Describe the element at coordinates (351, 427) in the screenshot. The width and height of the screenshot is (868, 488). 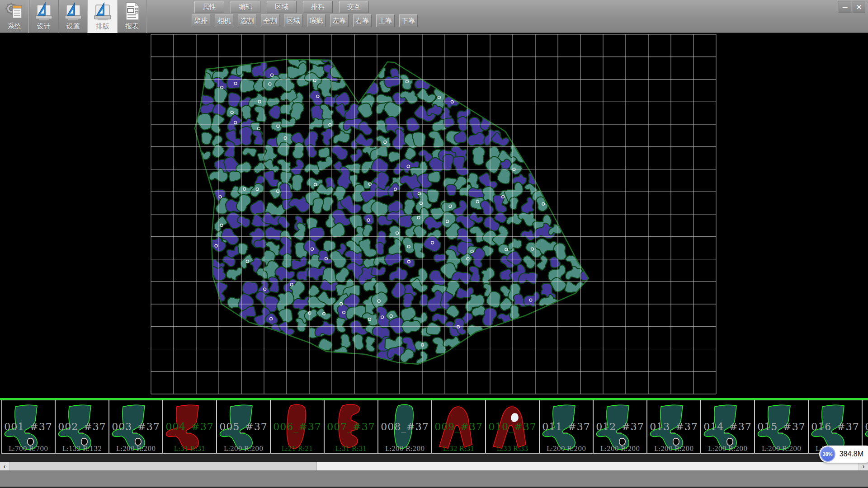
I see `piece-thumbnail-cell: 007_#37 L:31 R:31` at that location.